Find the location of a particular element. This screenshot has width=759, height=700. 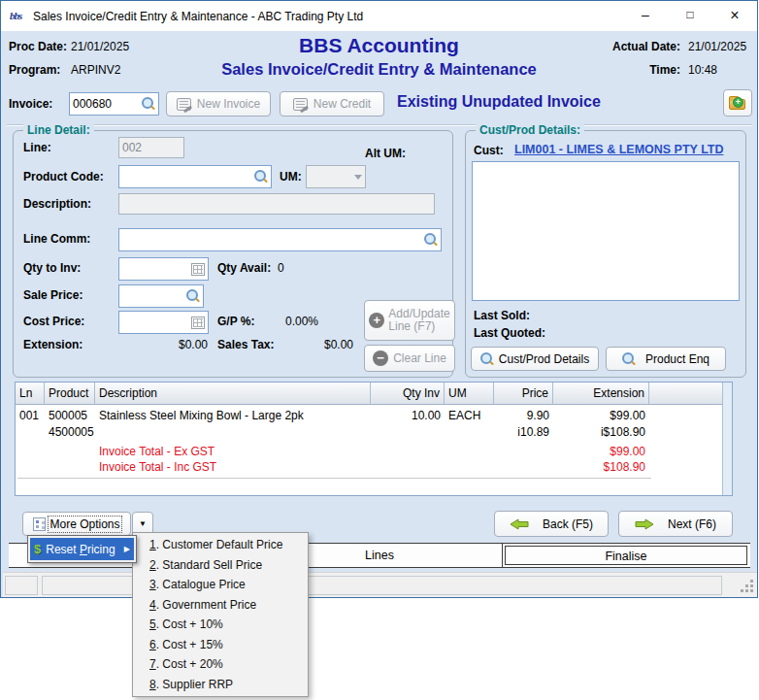

reset-pricing-label: Reset Pricing is located at coordinates (80, 550).